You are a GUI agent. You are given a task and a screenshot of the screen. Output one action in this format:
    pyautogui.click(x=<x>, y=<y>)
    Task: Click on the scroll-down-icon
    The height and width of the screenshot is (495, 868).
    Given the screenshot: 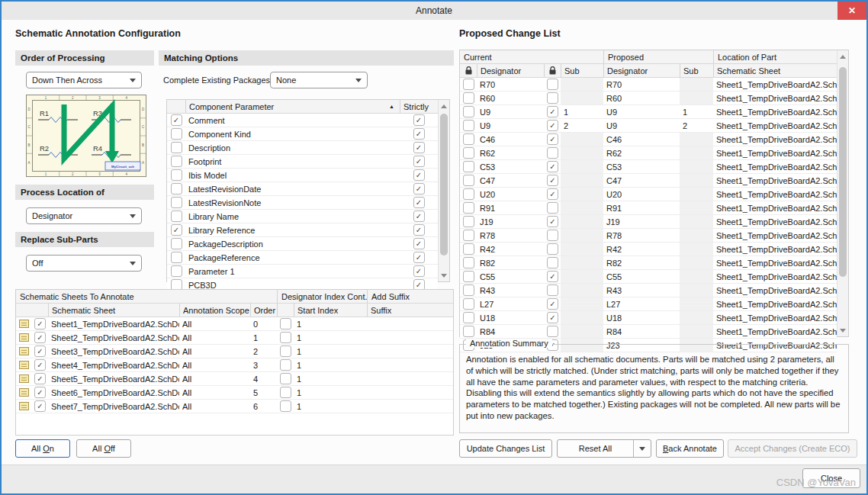 What is the action you would take?
    pyautogui.click(x=444, y=275)
    